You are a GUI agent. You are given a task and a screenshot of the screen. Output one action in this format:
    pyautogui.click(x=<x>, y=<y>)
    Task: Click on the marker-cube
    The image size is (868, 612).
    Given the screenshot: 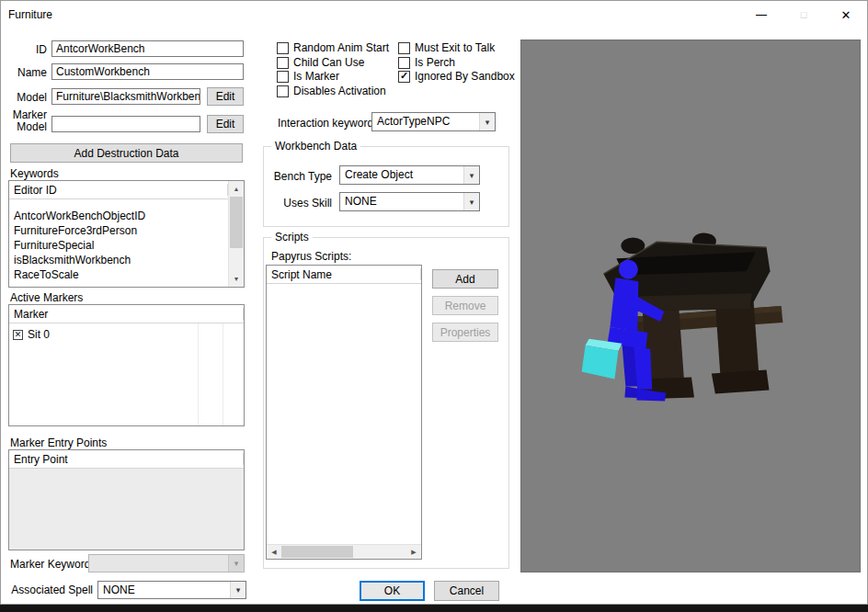 What is the action you would take?
    pyautogui.click(x=602, y=359)
    